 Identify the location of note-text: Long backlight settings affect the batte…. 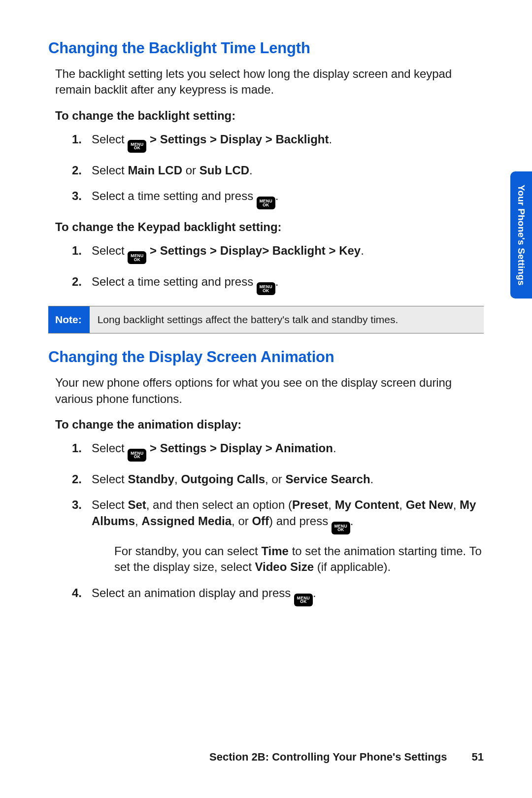
(287, 320).